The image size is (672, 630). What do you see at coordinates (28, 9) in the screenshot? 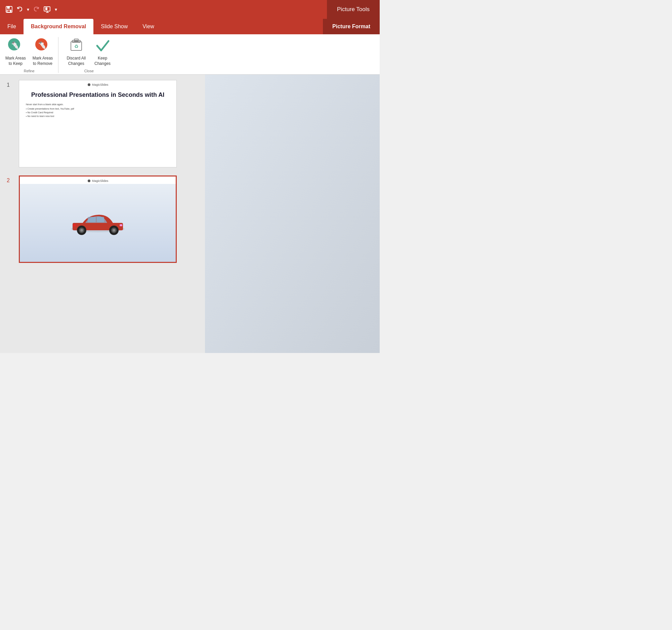
I see `undo-dropdown: ▾` at bounding box center [28, 9].